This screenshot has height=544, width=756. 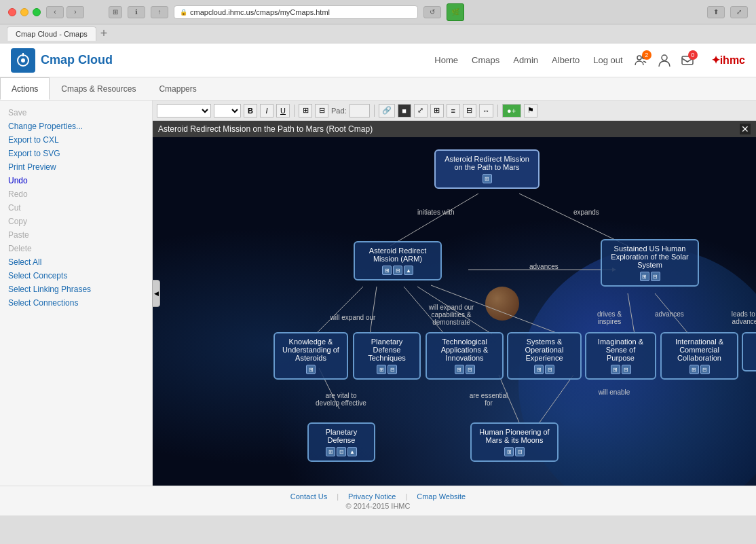 What do you see at coordinates (486, 111) in the screenshot?
I see `arrow-button: ↔` at bounding box center [486, 111].